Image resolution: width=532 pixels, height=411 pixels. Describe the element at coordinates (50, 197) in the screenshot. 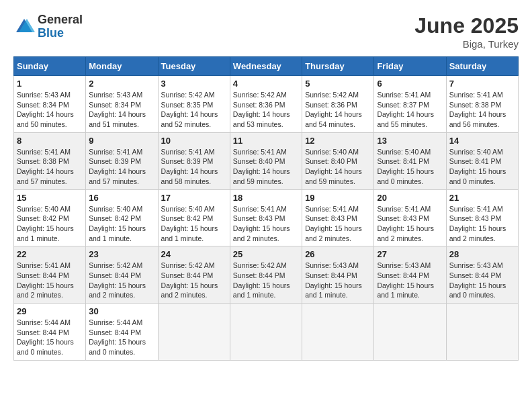

I see `day-number: 15` at that location.